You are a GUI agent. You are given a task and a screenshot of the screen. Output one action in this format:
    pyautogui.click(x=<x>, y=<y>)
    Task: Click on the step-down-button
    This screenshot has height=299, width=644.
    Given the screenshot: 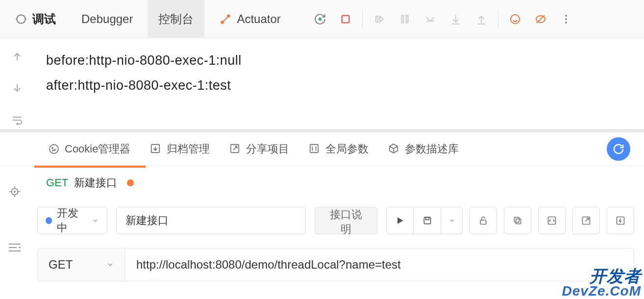 What is the action you would take?
    pyautogui.click(x=456, y=19)
    